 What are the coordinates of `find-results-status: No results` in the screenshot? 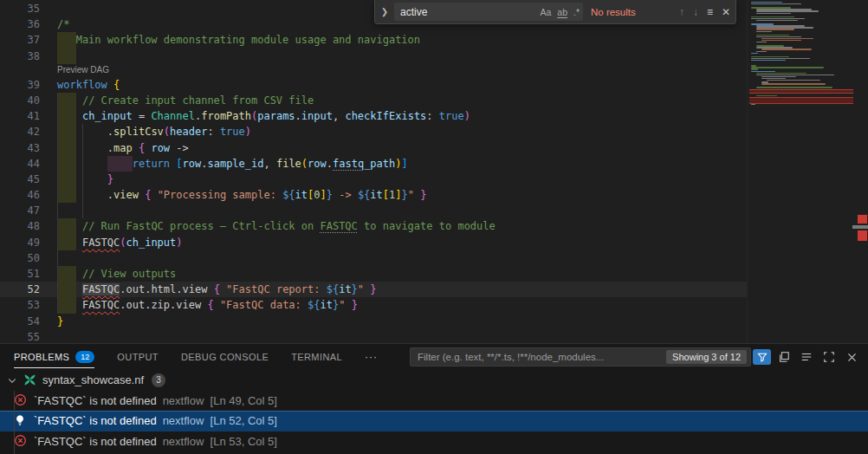 It's located at (631, 12).